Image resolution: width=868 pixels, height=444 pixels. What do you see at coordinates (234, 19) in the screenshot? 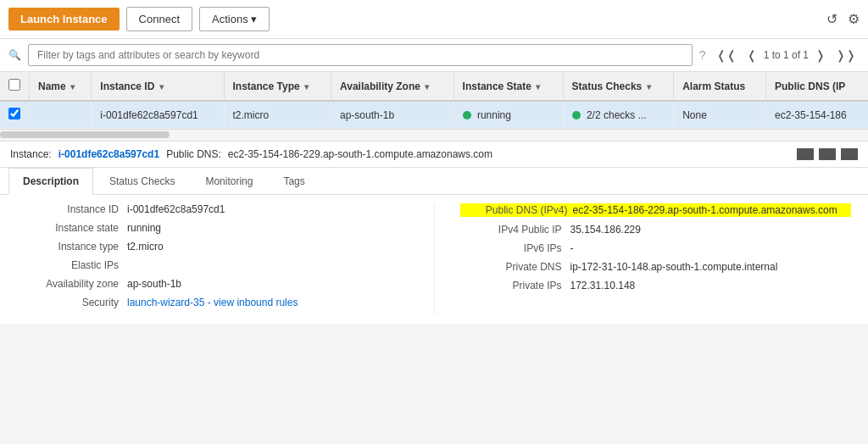
I see `actions-button: Actions ▾` at bounding box center [234, 19].